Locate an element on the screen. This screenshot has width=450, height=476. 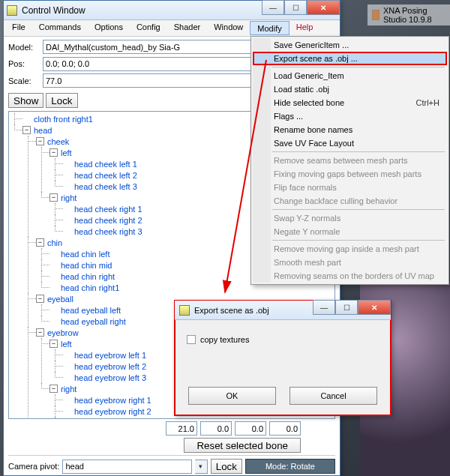
menu-help: Help is located at coordinates (304, 28).